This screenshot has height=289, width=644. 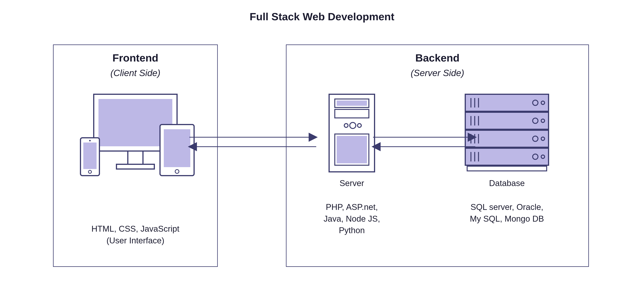 What do you see at coordinates (136, 229) in the screenshot?
I see `frontend-tech-line1: HTML, CSS, JavaScript` at bounding box center [136, 229].